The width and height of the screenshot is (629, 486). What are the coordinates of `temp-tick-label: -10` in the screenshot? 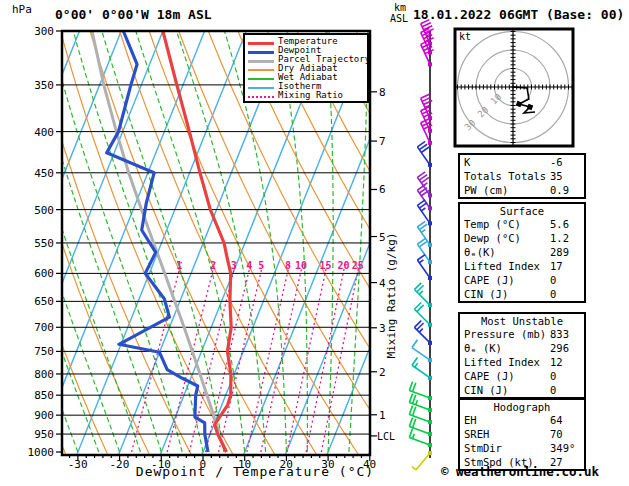 It's located at (161, 464).